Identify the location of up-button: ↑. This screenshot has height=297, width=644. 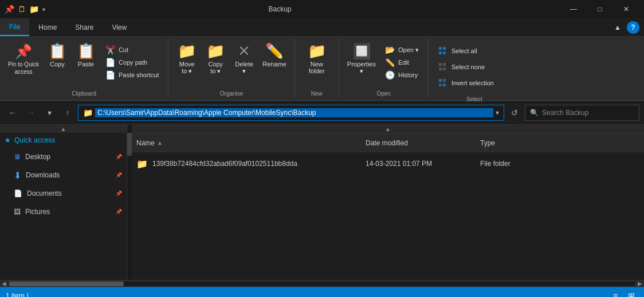
(68, 113).